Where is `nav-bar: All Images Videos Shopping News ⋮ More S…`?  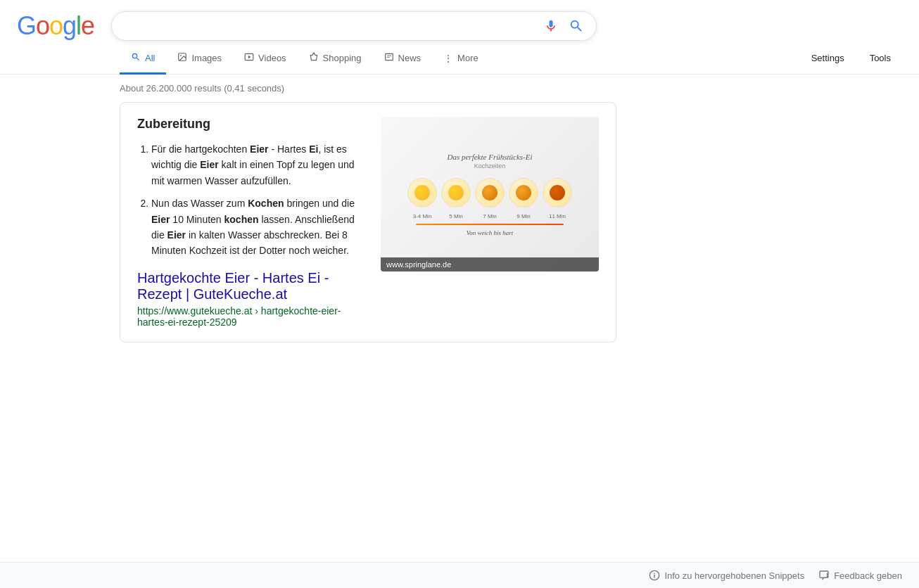
nav-bar: All Images Videos Shopping News ⋮ More S… is located at coordinates (460, 59).